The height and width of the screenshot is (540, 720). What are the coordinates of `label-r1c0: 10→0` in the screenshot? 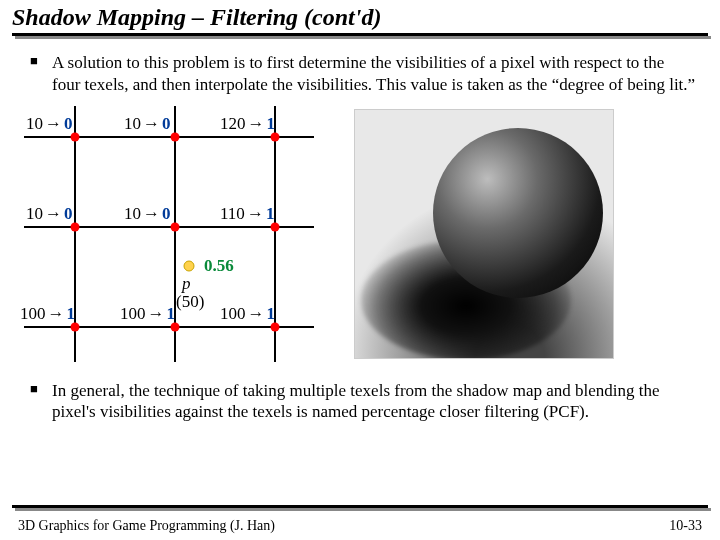 It's located at (50, 214).